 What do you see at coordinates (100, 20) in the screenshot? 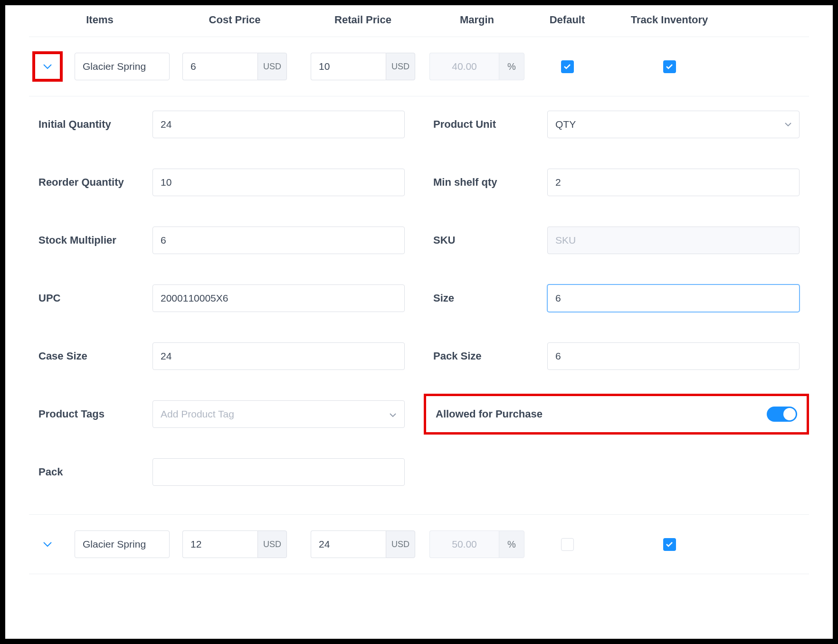
I see `header-items: Items` at bounding box center [100, 20].